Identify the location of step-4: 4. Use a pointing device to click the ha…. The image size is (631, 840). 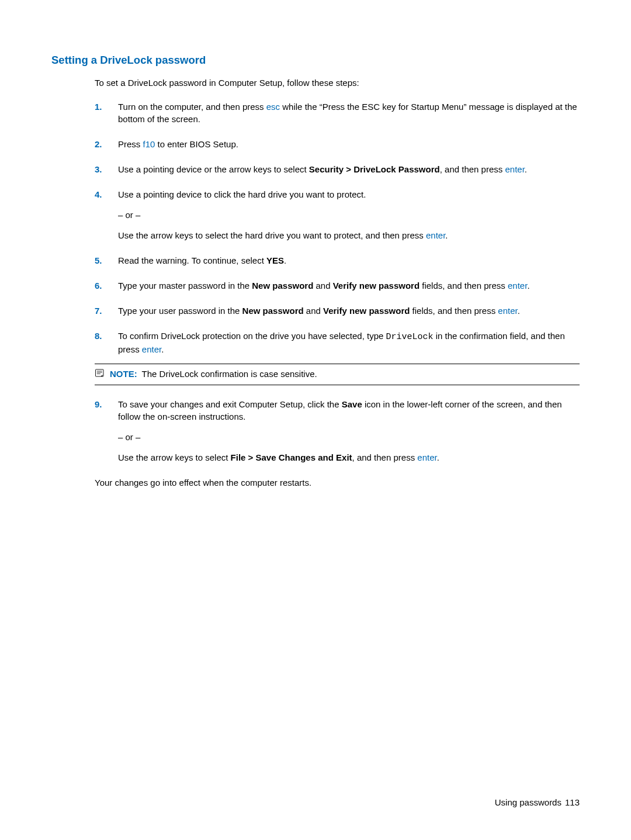
(337, 215).